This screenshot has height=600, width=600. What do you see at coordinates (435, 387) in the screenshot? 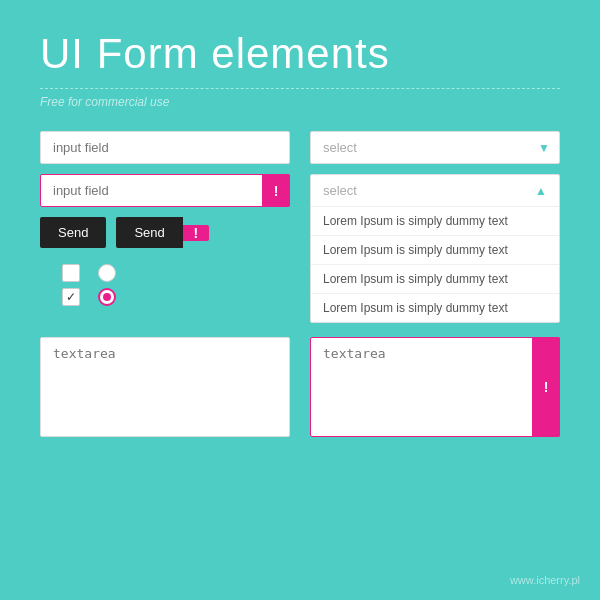
I see `textarea-error-wrapper: !` at bounding box center [435, 387].